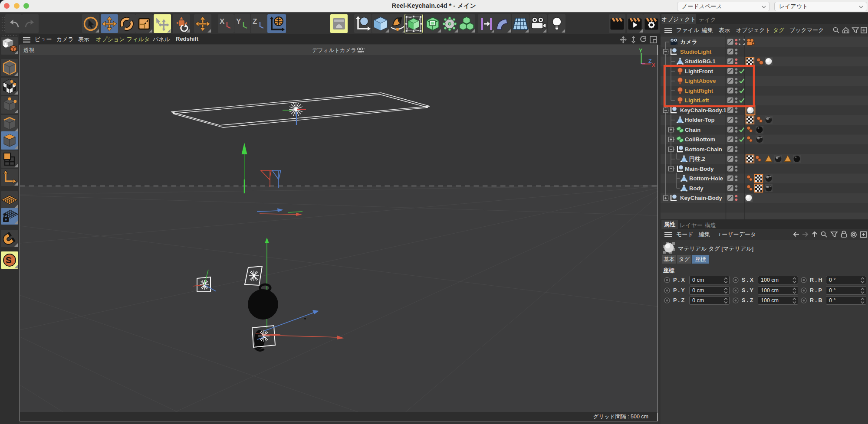  Describe the element at coordinates (701, 198) in the screenshot. I see `svg-text: KeyChain-Body` at that location.